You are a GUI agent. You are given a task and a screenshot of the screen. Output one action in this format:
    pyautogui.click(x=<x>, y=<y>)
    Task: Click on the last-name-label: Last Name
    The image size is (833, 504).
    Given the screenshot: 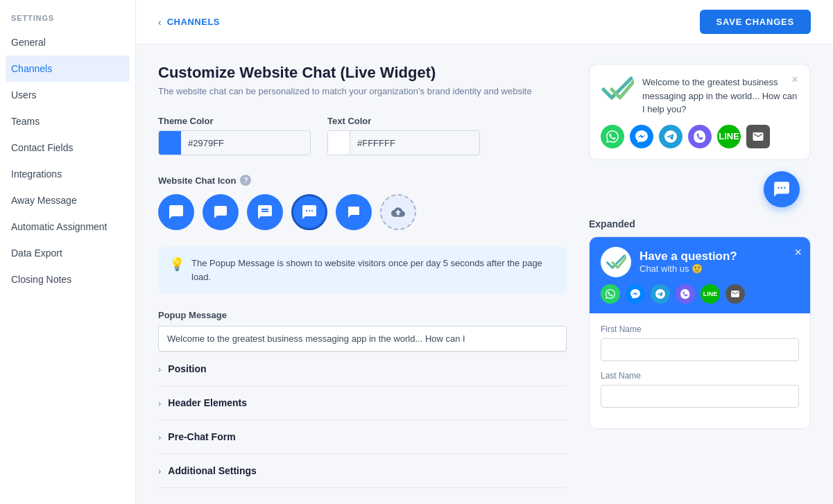 What is the action you would take?
    pyautogui.click(x=700, y=376)
    